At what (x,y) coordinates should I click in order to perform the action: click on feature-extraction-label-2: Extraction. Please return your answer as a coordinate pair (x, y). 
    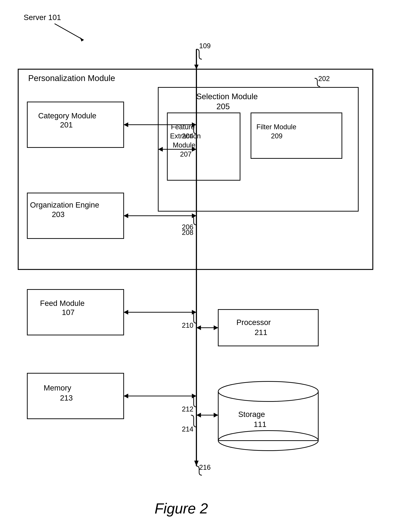
    Looking at the image, I should click on (185, 136).